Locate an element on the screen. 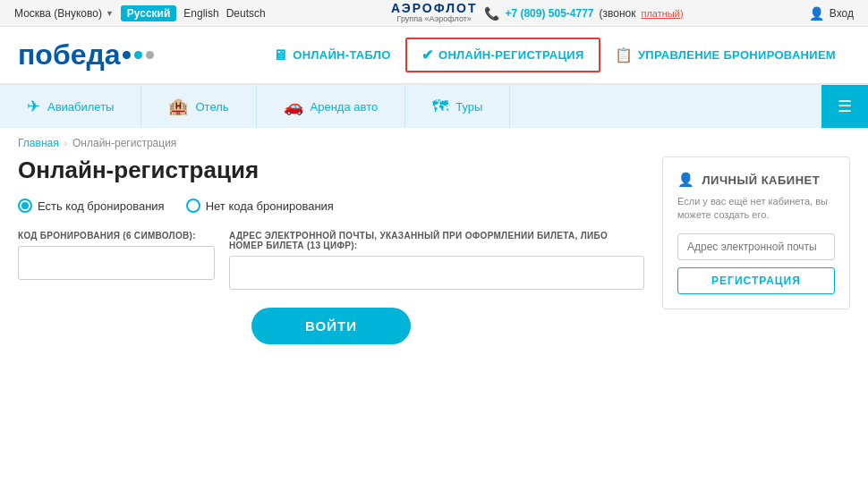  booking-code-label: КОД БРОНИРОВАНИЯ (6 СИМВОЛОВ): is located at coordinates (116, 236).